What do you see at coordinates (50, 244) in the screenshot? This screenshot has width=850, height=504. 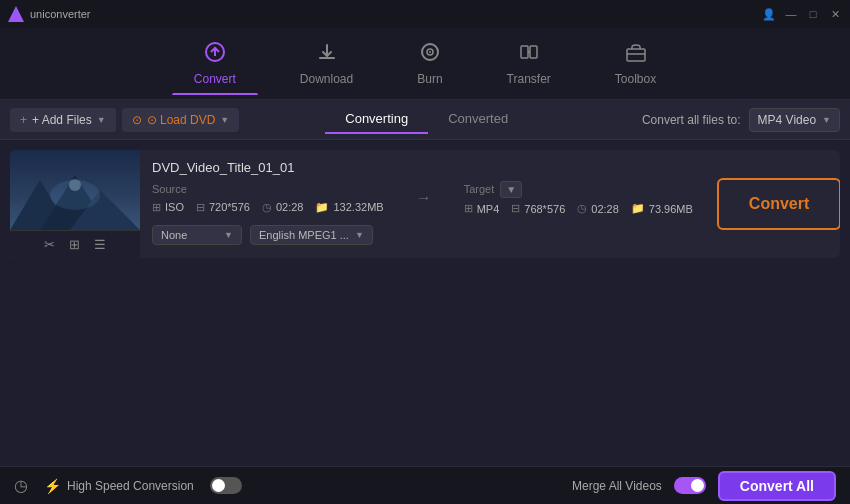 I see `scissors-icon: ✂` at bounding box center [50, 244].